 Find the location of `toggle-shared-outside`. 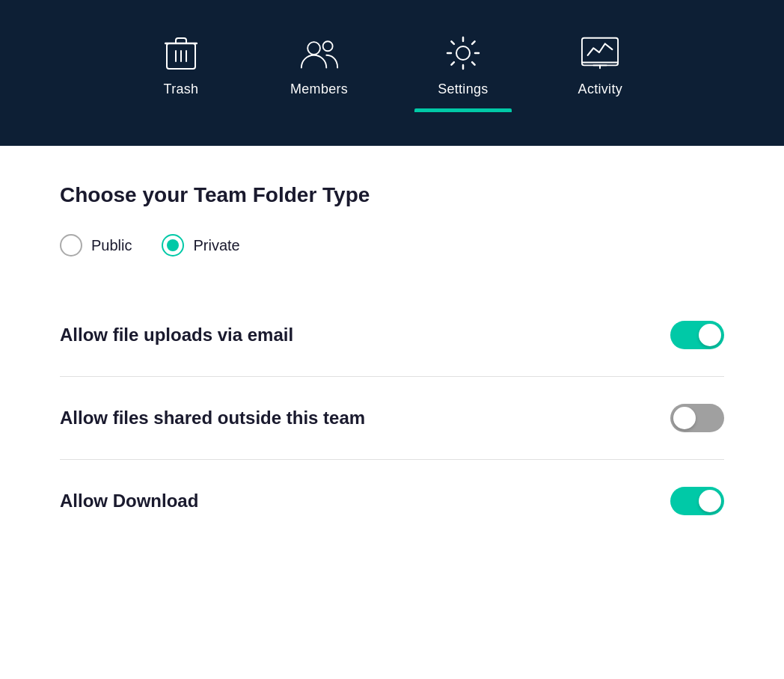

toggle-shared-outside is located at coordinates (697, 418).